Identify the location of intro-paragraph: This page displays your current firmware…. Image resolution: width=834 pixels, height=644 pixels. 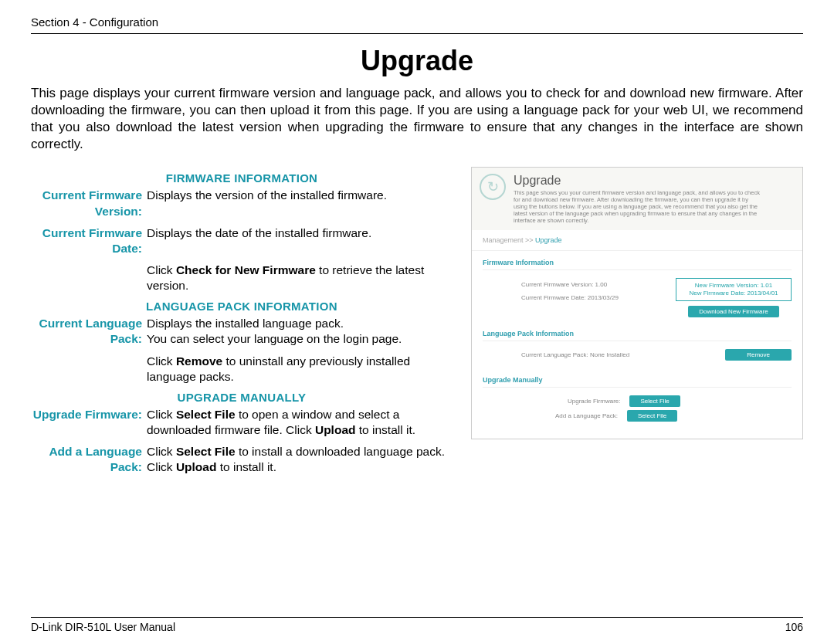
(417, 119).